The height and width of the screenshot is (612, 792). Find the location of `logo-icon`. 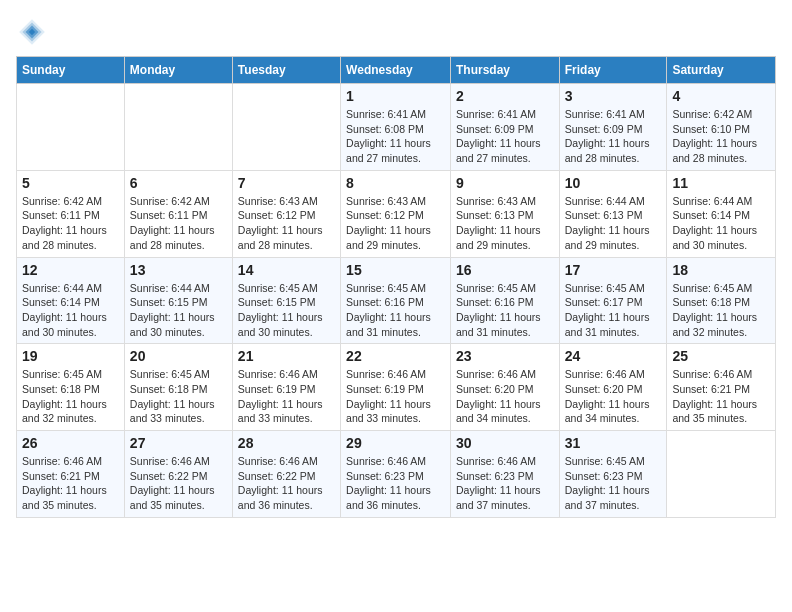

logo-icon is located at coordinates (32, 32).